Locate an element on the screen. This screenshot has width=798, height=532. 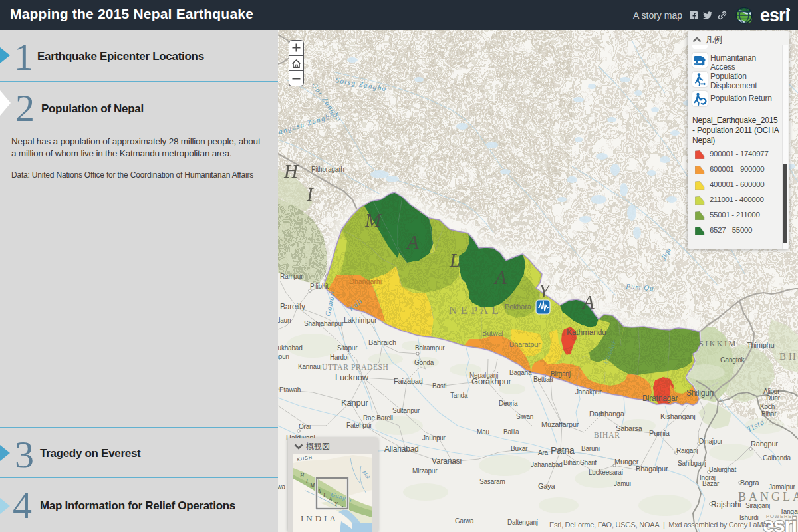
svg-text: Gangtok is located at coordinates (733, 360).